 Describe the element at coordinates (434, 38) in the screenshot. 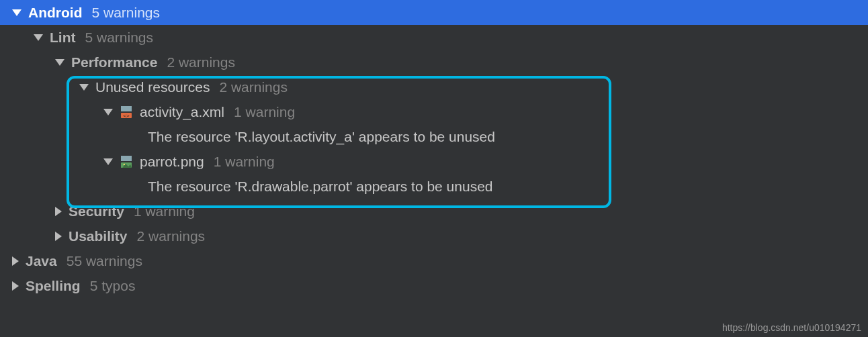

I see `tree-item-lint: Lint 5 warnings` at that location.